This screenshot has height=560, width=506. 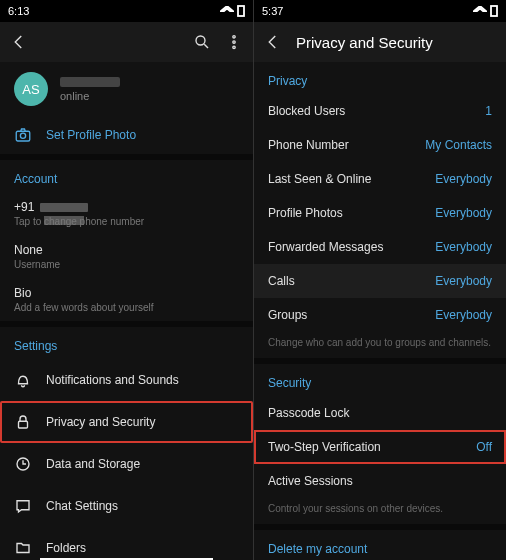 I want to click on phone-row: +91 Tap to change phone number, so click(x=126, y=214).